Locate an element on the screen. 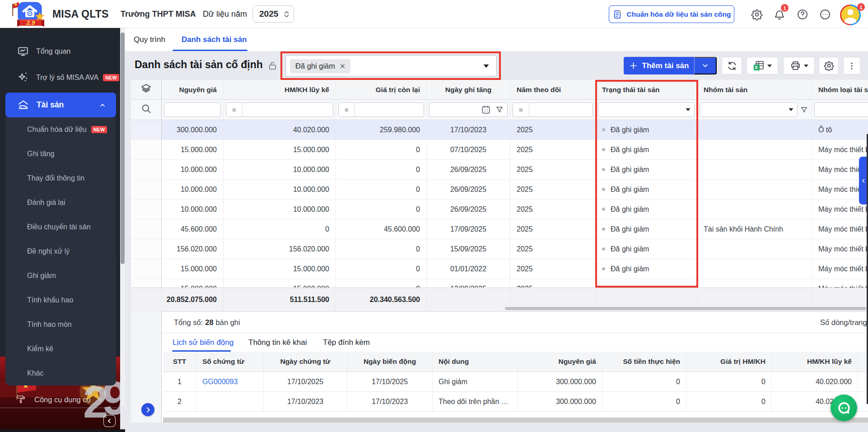 This screenshot has width=868, height=432. help-icon is located at coordinates (803, 14).